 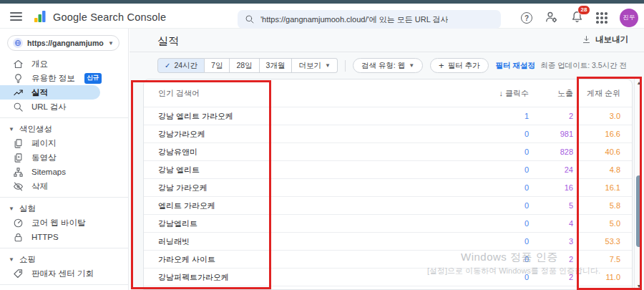 What do you see at coordinates (388, 152) in the screenshot?
I see `table-row: 강남유앤미 0 828 40.6` at bounding box center [388, 152].